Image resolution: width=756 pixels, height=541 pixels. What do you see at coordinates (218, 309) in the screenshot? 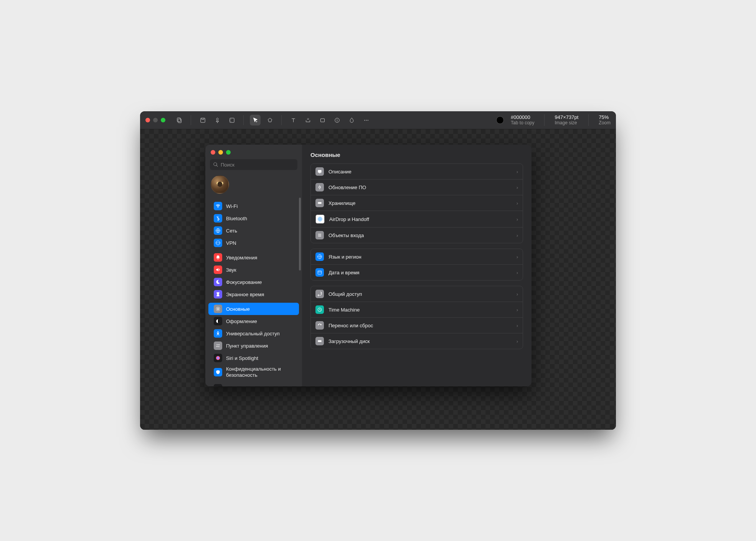
I see `general-icon` at bounding box center [218, 309].